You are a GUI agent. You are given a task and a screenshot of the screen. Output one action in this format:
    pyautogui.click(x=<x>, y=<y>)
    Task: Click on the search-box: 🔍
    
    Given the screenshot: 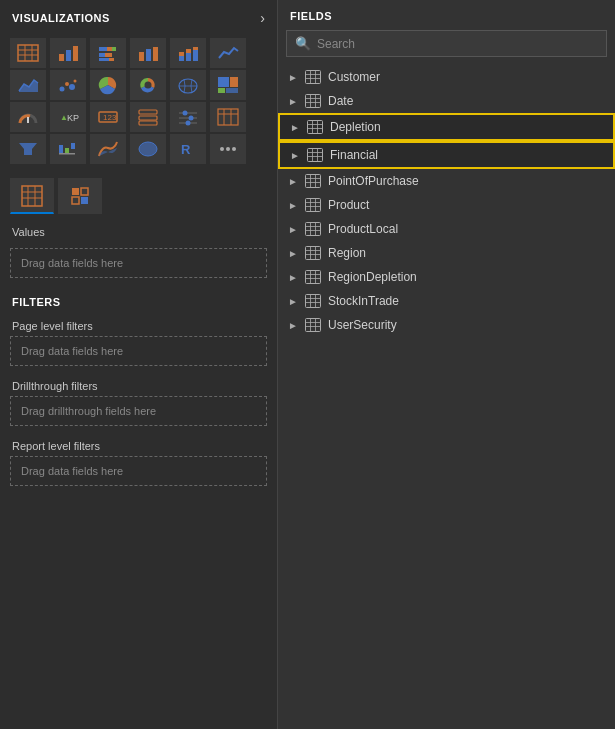 What is the action you would take?
    pyautogui.click(x=446, y=44)
    